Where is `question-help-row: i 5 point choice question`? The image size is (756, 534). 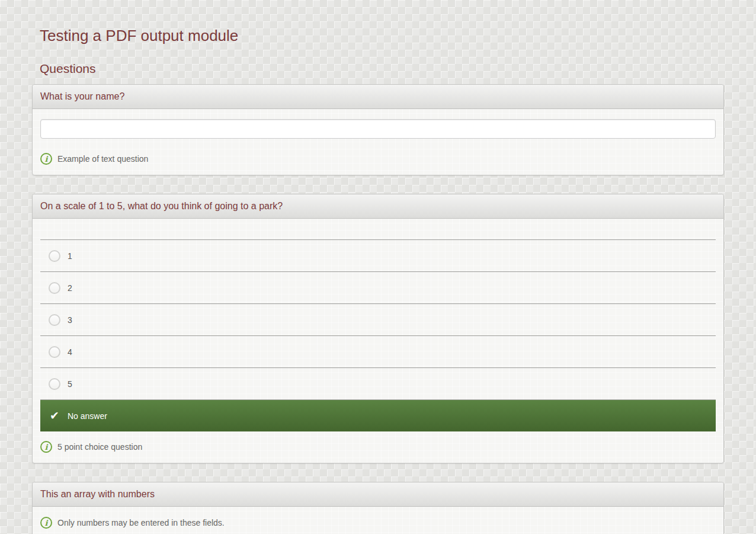
question-help-row: i 5 point choice question is located at coordinates (378, 447).